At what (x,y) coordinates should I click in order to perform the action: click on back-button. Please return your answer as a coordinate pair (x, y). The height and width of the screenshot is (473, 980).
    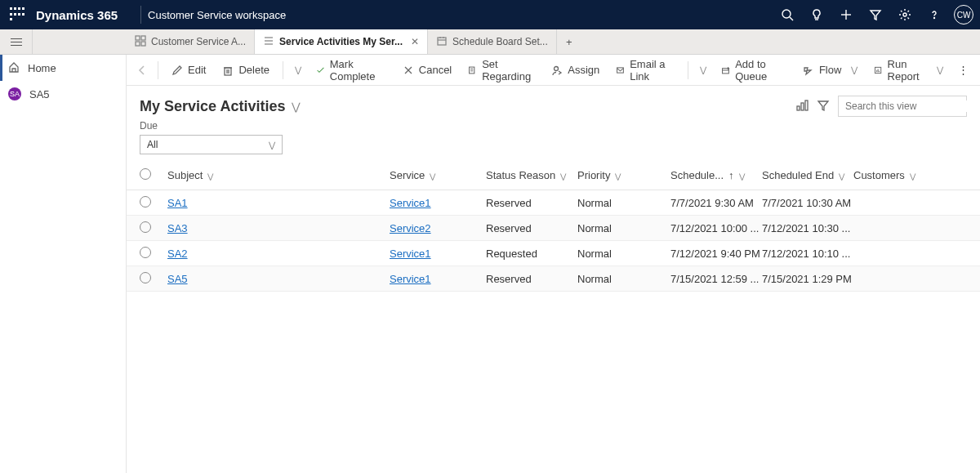
    Looking at the image, I should click on (142, 70).